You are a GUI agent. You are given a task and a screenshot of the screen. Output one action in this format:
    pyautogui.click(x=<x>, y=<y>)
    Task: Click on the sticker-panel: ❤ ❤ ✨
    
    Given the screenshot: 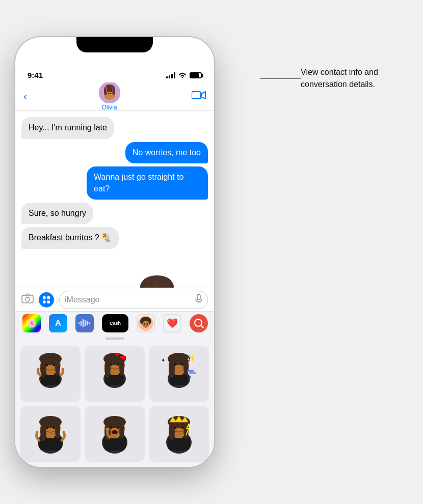 What is the action you would take?
    pyautogui.click(x=115, y=404)
    